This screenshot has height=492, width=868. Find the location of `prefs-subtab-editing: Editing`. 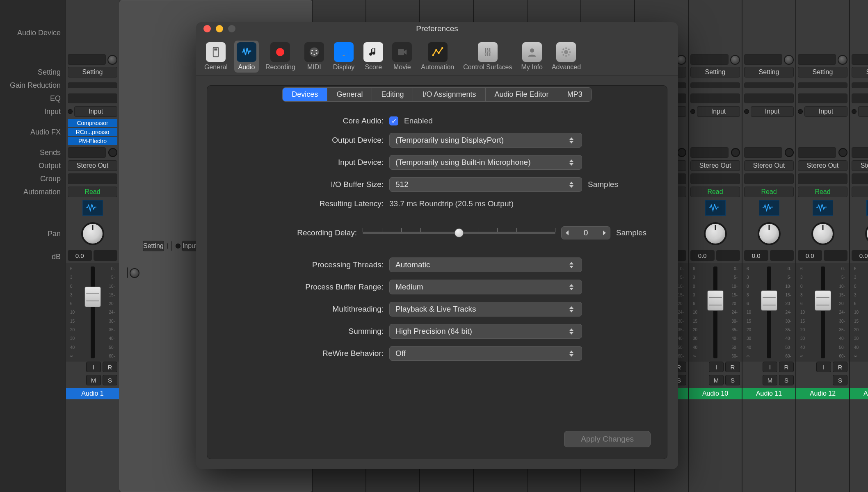

prefs-subtab-editing: Editing is located at coordinates (392, 94).